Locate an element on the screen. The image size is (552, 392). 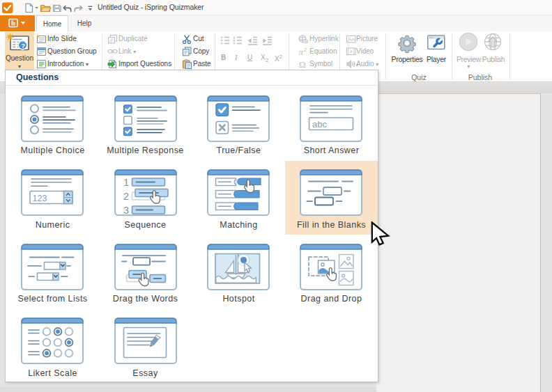
svg-text: 1 is located at coordinates (126, 182).